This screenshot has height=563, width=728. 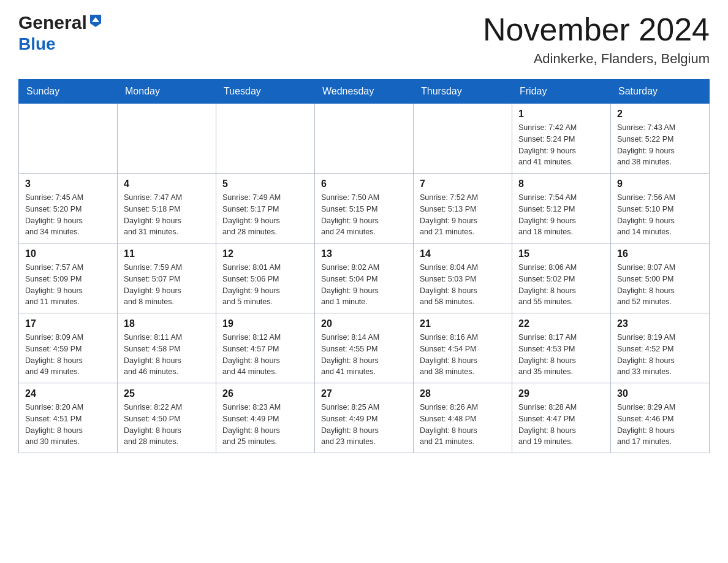 I want to click on calendar-cell: 20Sunrise: 8:14 AMSunset: 4:55 PMDayligh…, so click(x=364, y=348).